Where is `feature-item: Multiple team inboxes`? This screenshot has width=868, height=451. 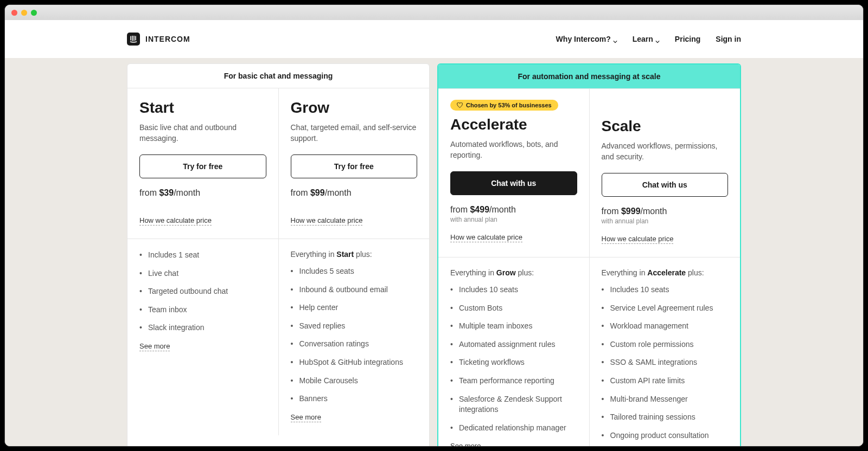 feature-item: Multiple team inboxes is located at coordinates (514, 326).